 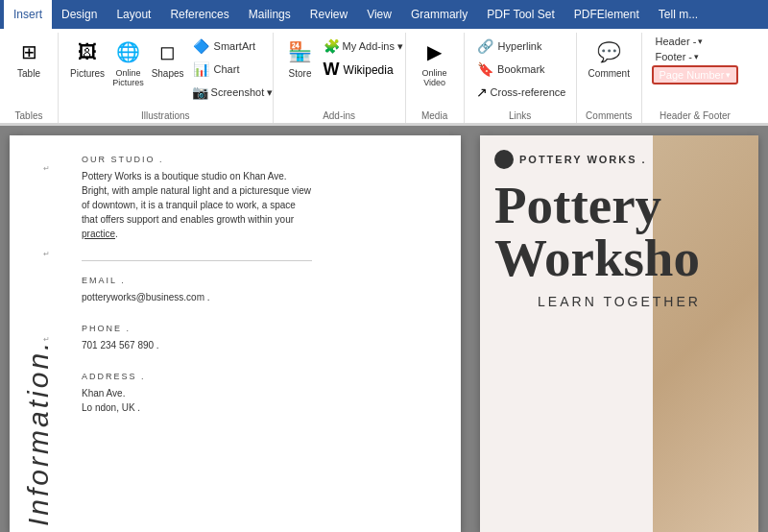 I want to click on shapes-button: ◻ Shapes, so click(x=168, y=58).